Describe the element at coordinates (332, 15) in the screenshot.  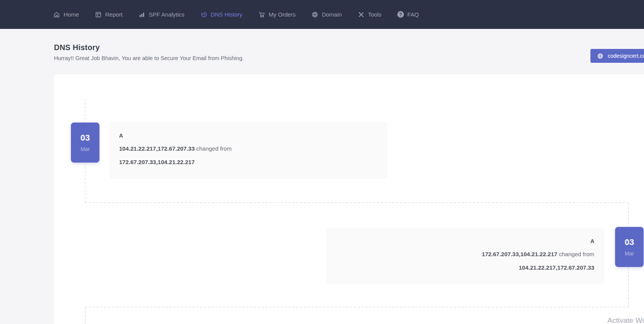
I see `nav-item-label: Domain` at that location.